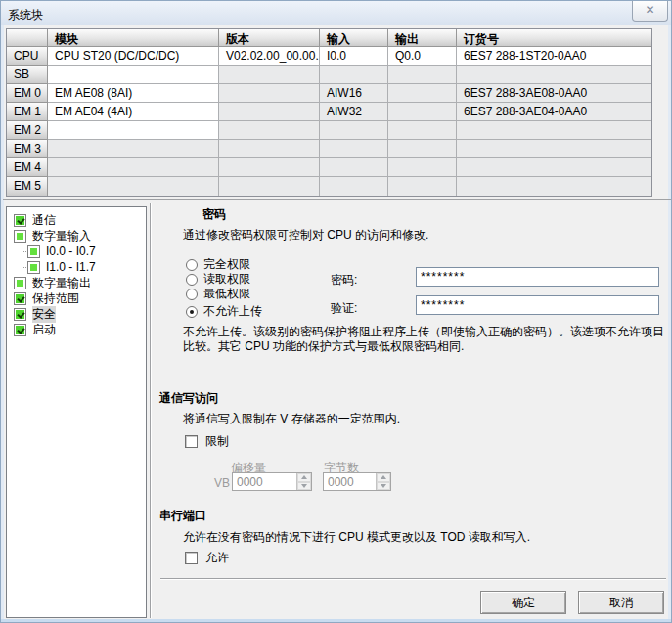 Image resolution: width=672 pixels, height=623 pixels. What do you see at coordinates (291, 419) in the screenshot?
I see `comm-write-description: 将通信写入限制在 V 存储器的一定范围内.` at bounding box center [291, 419].